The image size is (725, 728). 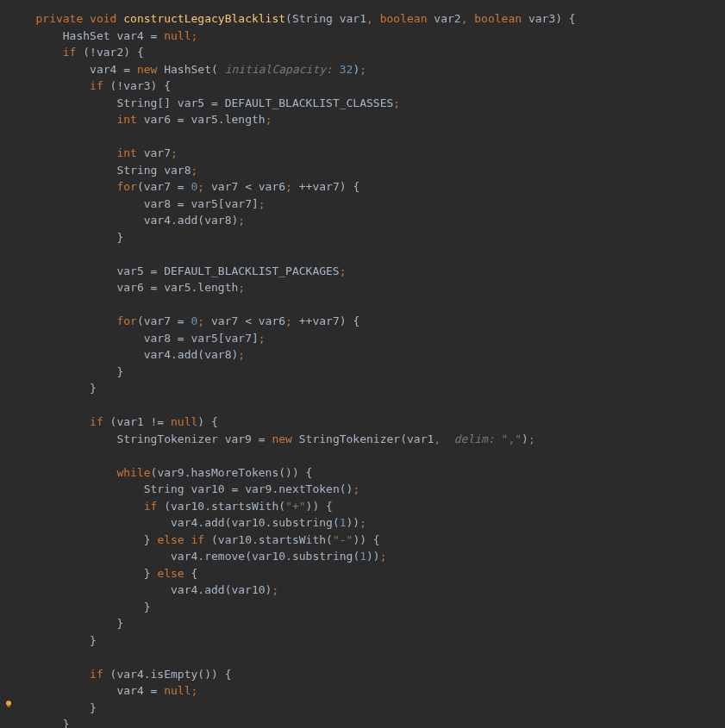 What do you see at coordinates (130, 288) in the screenshot?
I see `code-line: var6 = var5.length;` at bounding box center [130, 288].